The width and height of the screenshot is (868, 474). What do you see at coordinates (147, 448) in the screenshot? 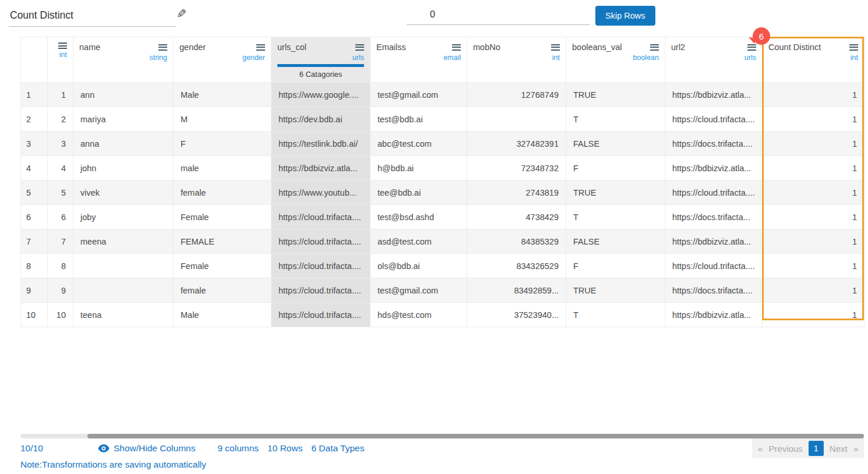
I see `show-hide-columns-button: Show/Hide Columns` at bounding box center [147, 448].